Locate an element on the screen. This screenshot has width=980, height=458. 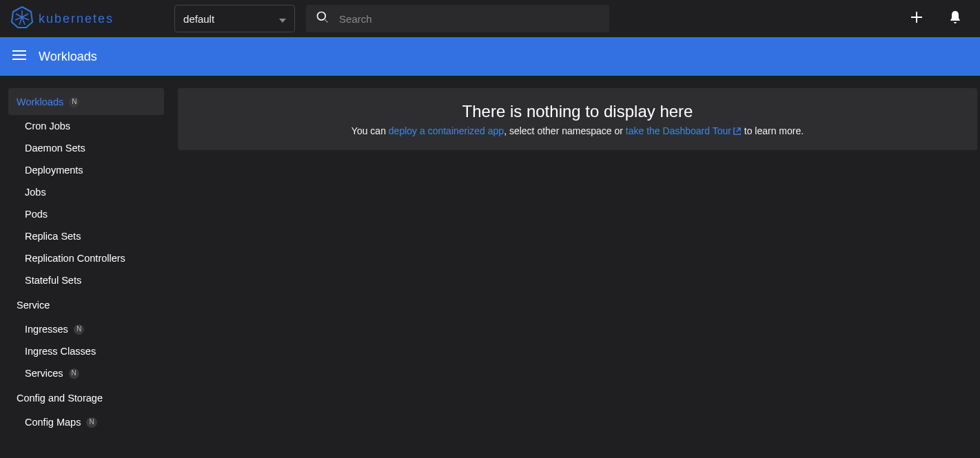
empty-text-post: to learn more. is located at coordinates (773, 131).